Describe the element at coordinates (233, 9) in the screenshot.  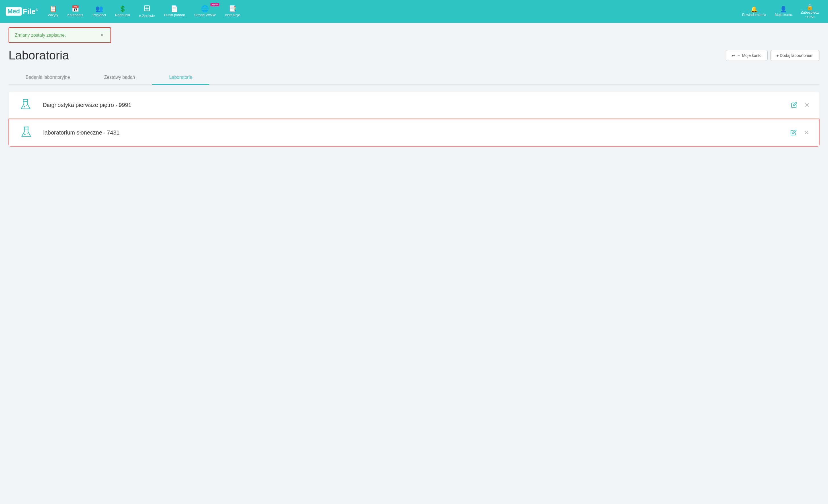
I see `instrukcje-icon: 📑` at that location.